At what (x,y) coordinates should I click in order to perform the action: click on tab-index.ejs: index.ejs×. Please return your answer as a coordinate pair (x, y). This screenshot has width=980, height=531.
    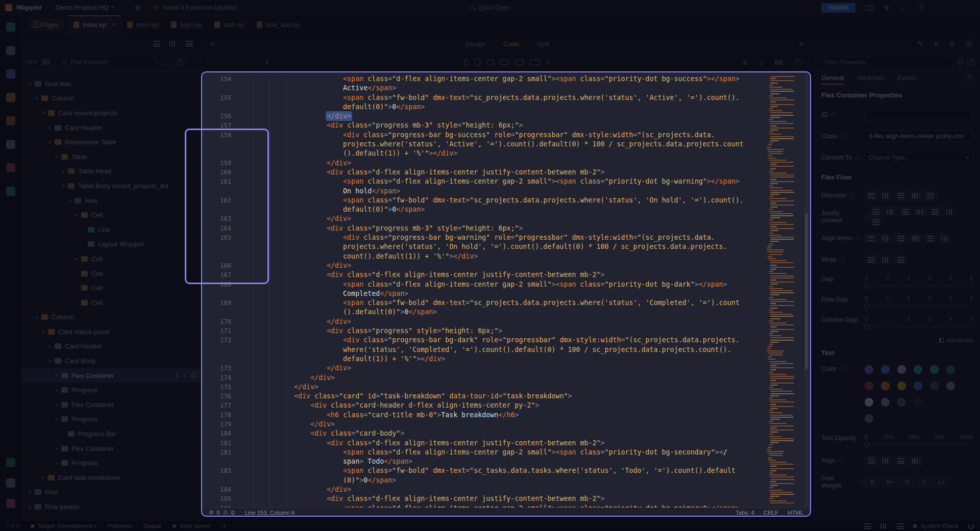
    Looking at the image, I should click on (95, 25).